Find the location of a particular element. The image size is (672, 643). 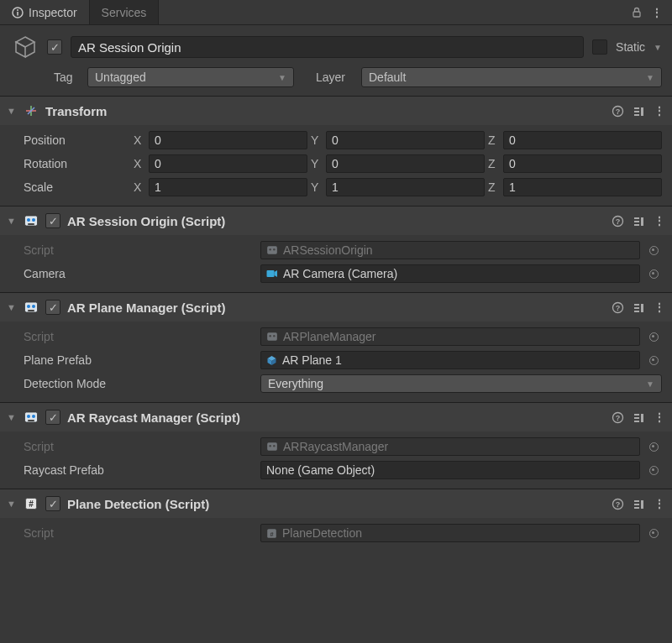

camera-icon is located at coordinates (272, 274).